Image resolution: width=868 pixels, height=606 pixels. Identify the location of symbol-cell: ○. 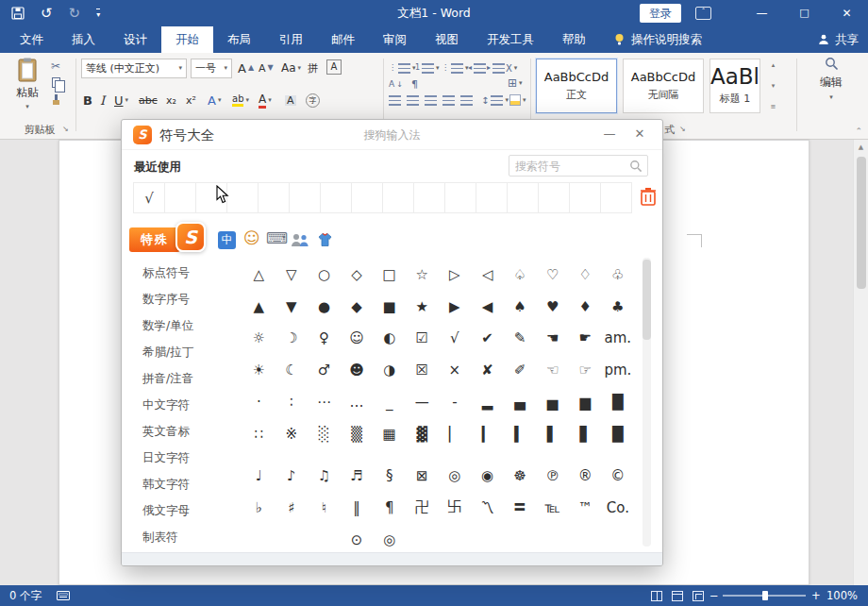
(325, 275).